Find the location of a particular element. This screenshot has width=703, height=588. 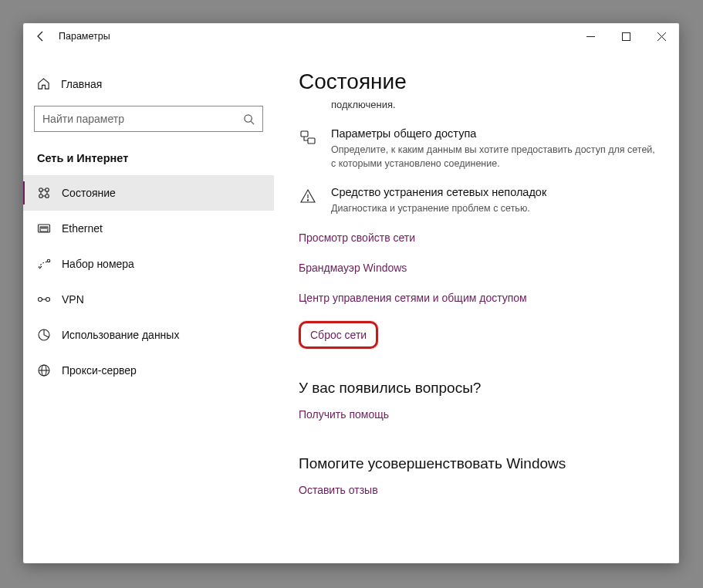

troubleshoot-block: Средство устранения сетевых неполадок Ди… is located at coordinates (480, 201).